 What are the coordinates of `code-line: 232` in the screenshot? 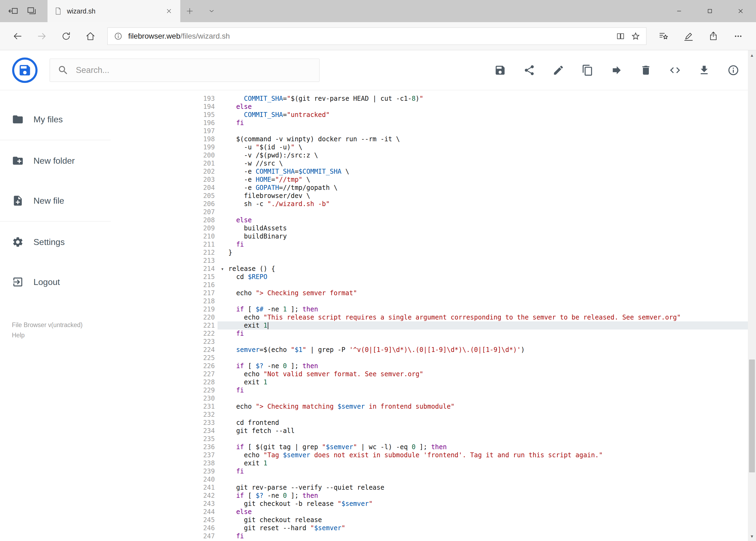 It's located at (433, 414).